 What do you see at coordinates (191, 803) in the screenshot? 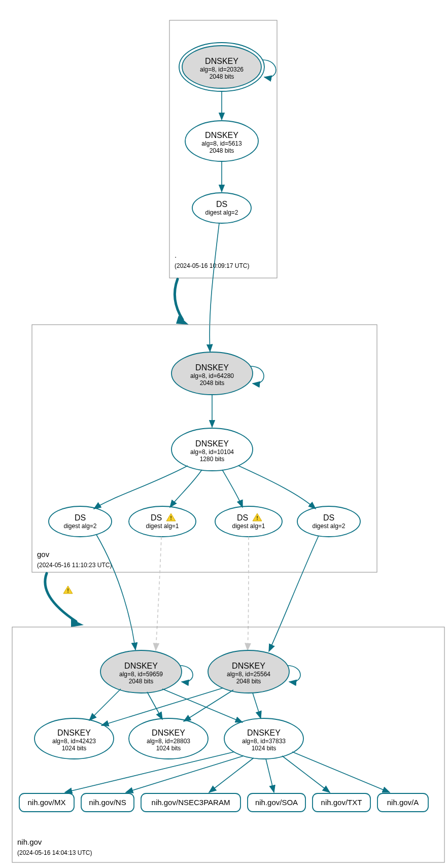
I see `svg-text: nih.gov/NSEC3PARAM` at bounding box center [191, 803].